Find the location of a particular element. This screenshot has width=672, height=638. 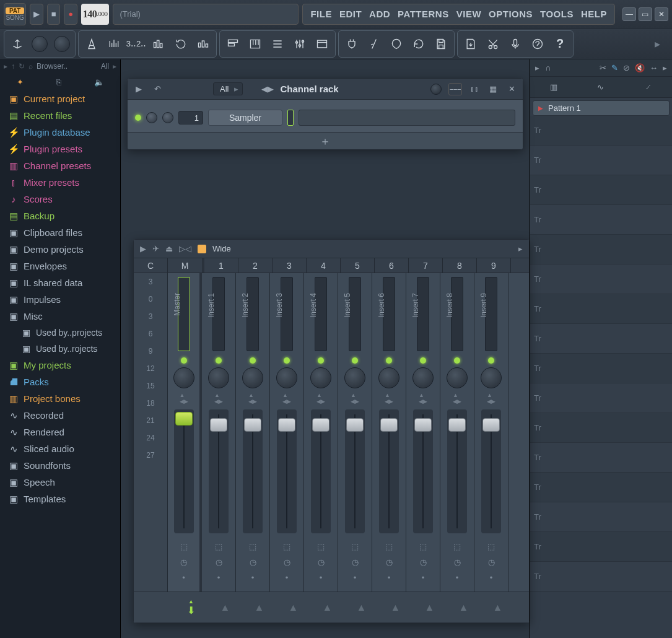

insert-track: Insert 9▲◀▶⬚◷• is located at coordinates (492, 432).